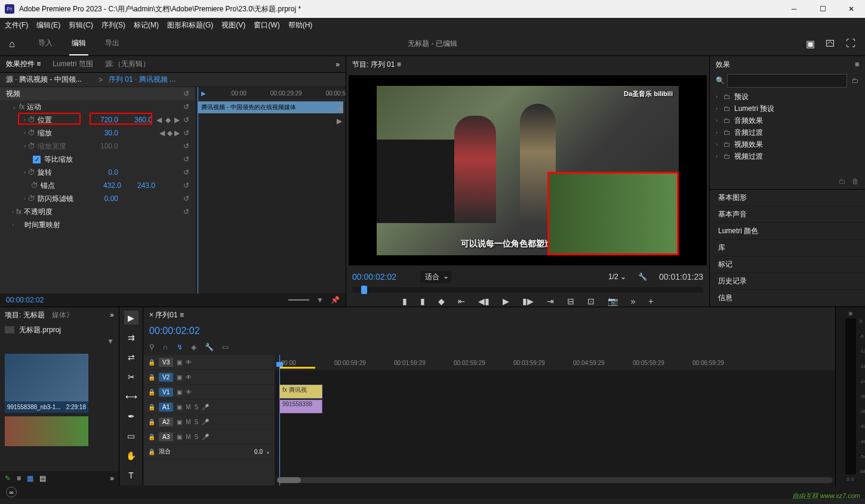 The image size is (865, 504). I want to click on uniform-scale-checkbox: ✓, so click(37, 160).